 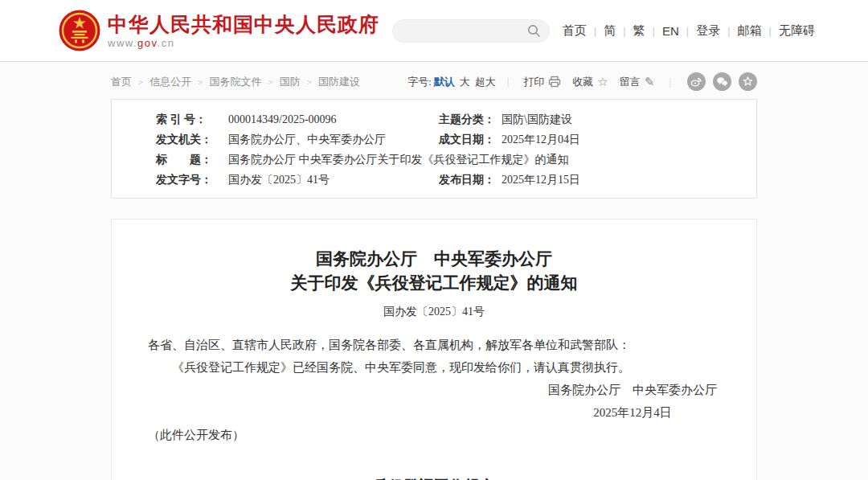 What do you see at coordinates (434, 159) in the screenshot?
I see `meta-row: 标 题： 国务院办公厅 中央军委办公厅关于印发《兵役登记工作规定》的通知` at bounding box center [434, 159].